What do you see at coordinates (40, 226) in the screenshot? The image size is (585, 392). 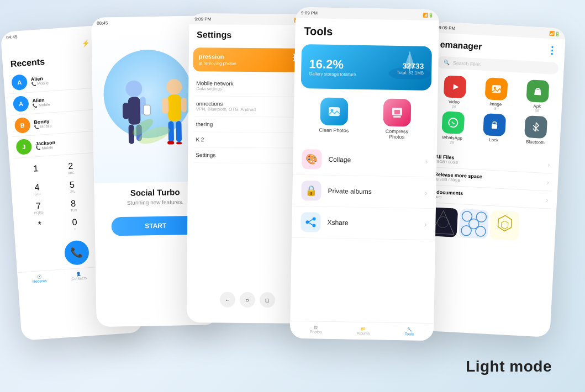 I see `dial-star: *` at bounding box center [40, 226].